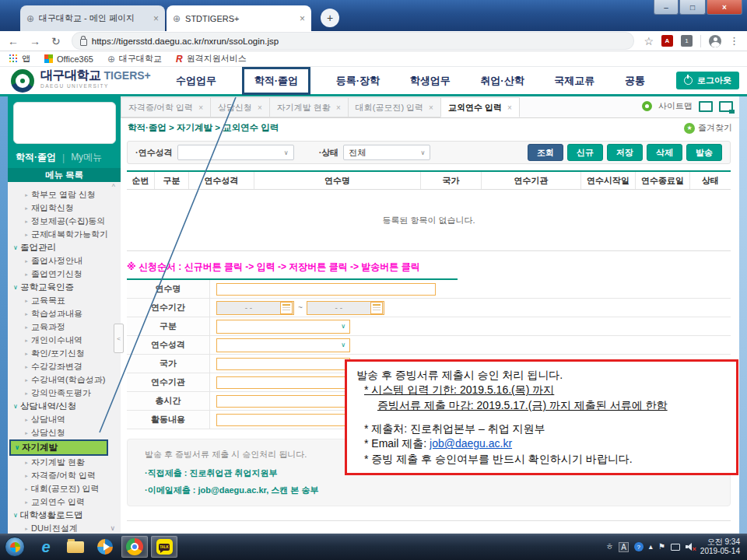 This screenshot has width=747, height=560. What do you see at coordinates (35, 41) in the screenshot?
I see `forward-icon: →` at bounding box center [35, 41].